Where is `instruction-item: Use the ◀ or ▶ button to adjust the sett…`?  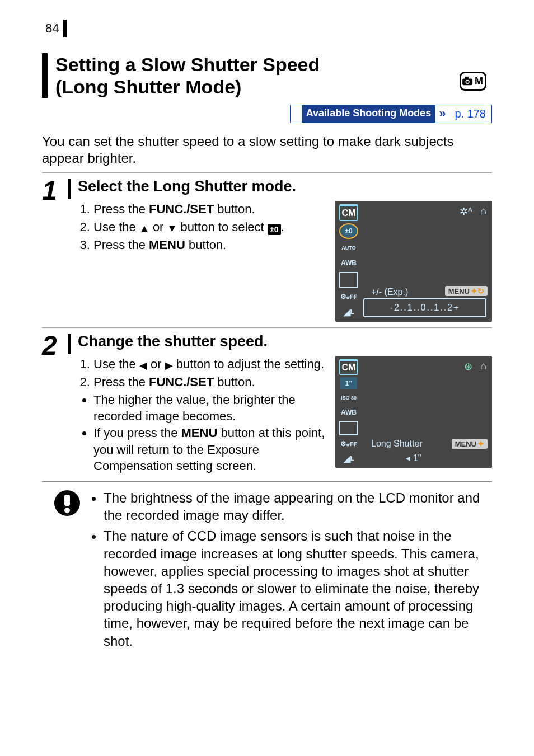
instruction-item: Use the ◀ or ▶ button to adjust the sett… is located at coordinates (210, 364).